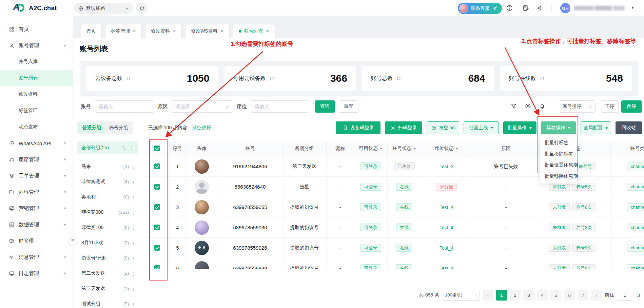 This screenshot has width=644, height=308. Describe the element at coordinates (610, 107) in the screenshot. I see `sort-asc-button: 正序` at that location.